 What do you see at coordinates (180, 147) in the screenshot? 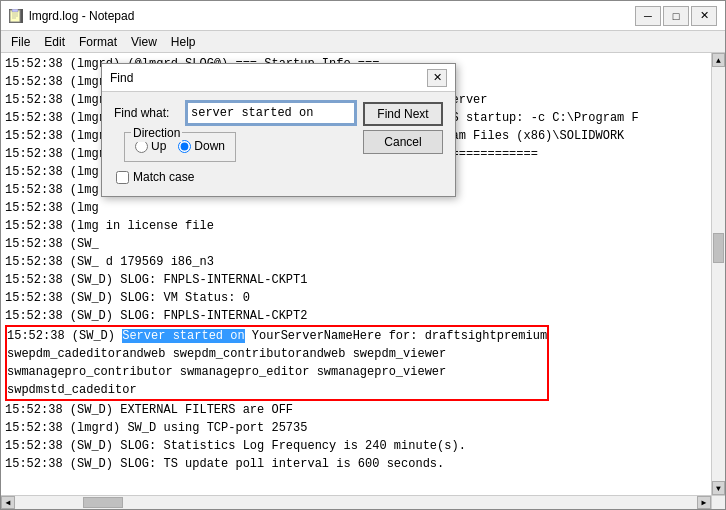
I see `direction-group: Direction Up Down` at bounding box center [180, 147].